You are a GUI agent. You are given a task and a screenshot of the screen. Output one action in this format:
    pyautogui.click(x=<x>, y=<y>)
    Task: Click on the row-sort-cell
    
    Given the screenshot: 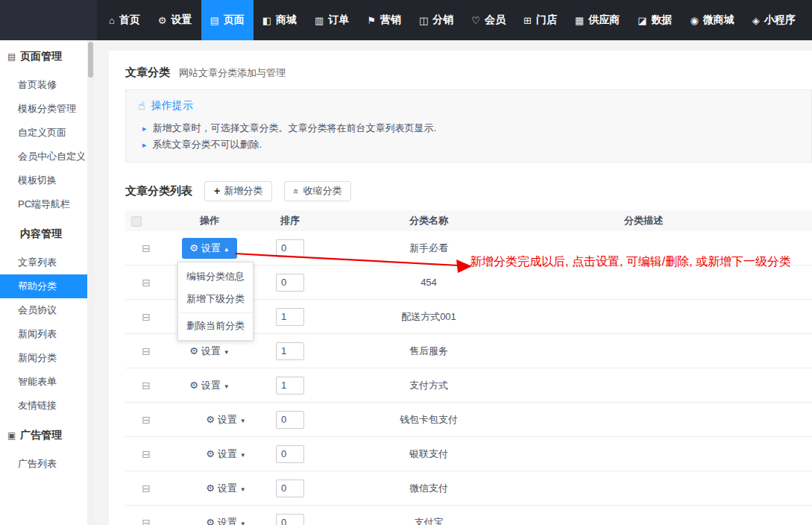 What is the action you would take?
    pyautogui.click(x=290, y=248)
    